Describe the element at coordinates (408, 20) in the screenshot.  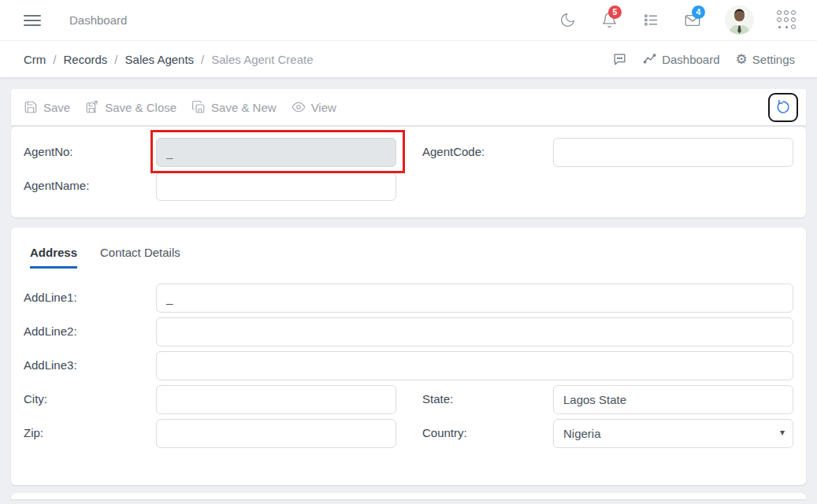
I see `top-navbar: Dashboard 5 4` at that location.